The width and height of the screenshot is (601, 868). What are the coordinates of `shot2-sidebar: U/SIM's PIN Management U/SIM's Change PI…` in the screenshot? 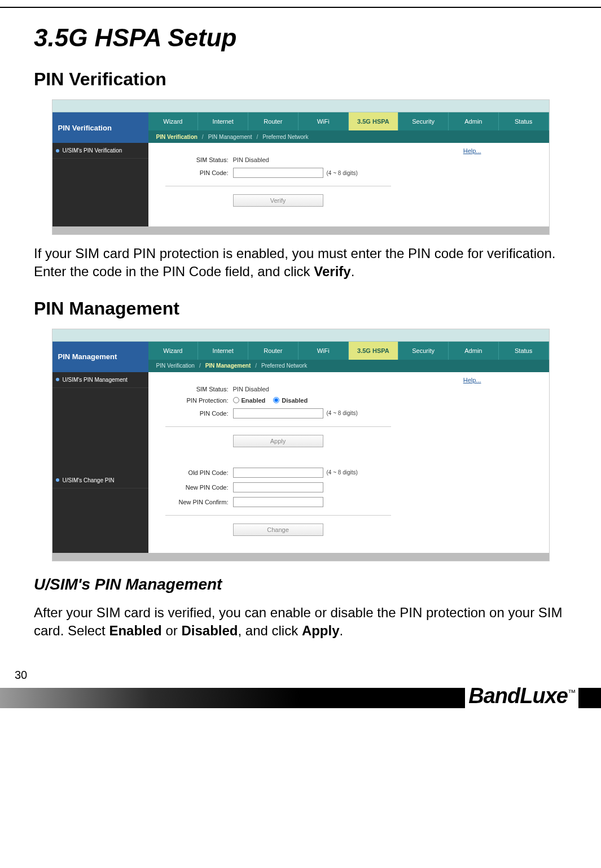 It's located at (100, 463).